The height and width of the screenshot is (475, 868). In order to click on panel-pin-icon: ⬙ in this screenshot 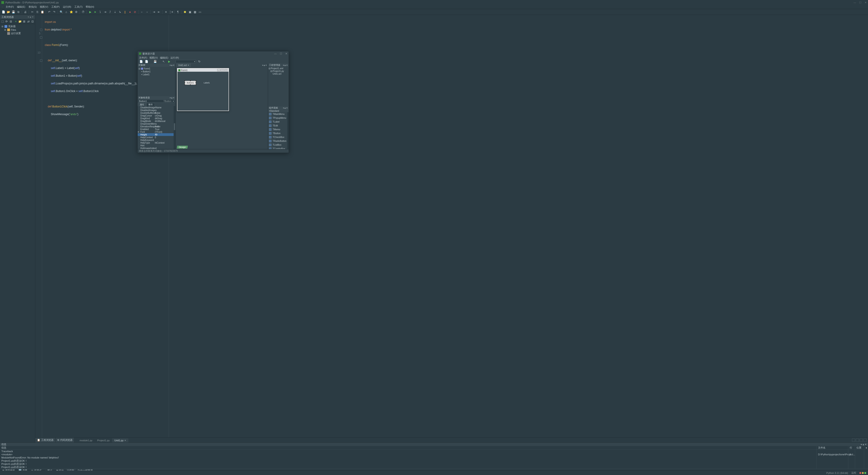, I will do `click(30, 17)`.